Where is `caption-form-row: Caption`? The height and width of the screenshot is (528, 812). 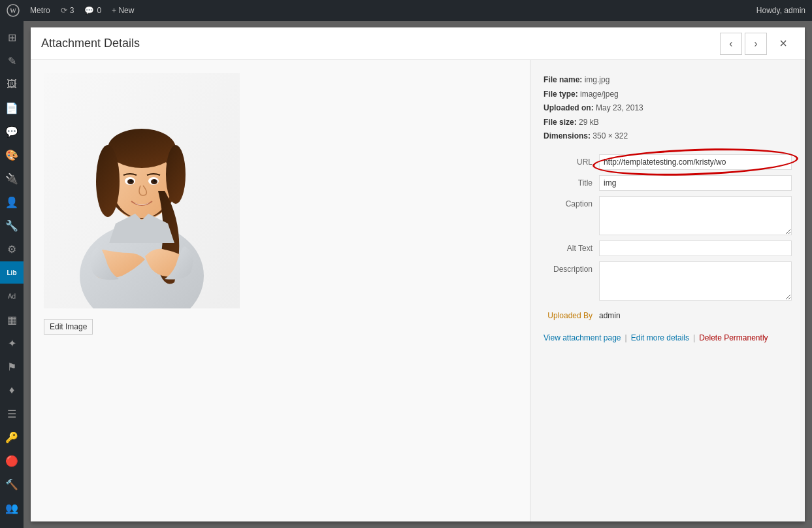
caption-form-row: Caption is located at coordinates (668, 216).